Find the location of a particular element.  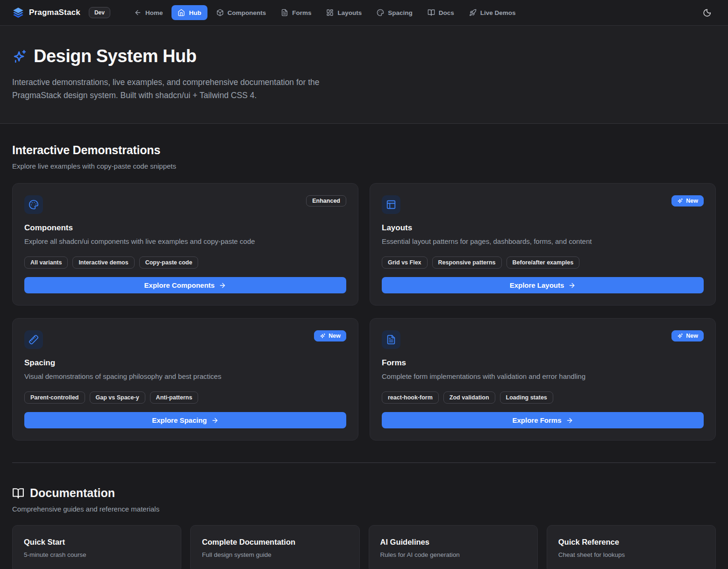

nav-item-label: Components is located at coordinates (247, 13).